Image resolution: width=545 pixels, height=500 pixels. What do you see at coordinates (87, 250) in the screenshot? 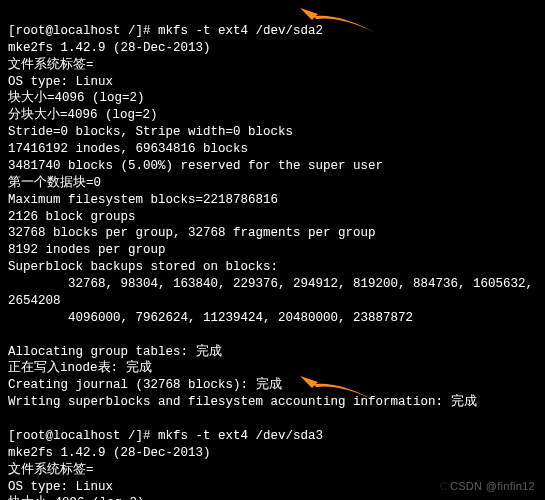
I see `output-line: 8192 inodes per group` at bounding box center [87, 250].